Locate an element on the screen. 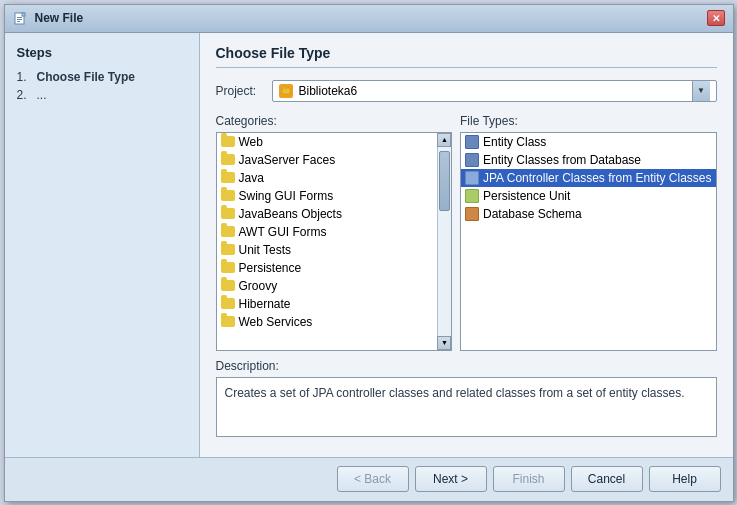  filetype-jpa-controller: JPA Controller Classes from Entity Class… is located at coordinates (588, 178).